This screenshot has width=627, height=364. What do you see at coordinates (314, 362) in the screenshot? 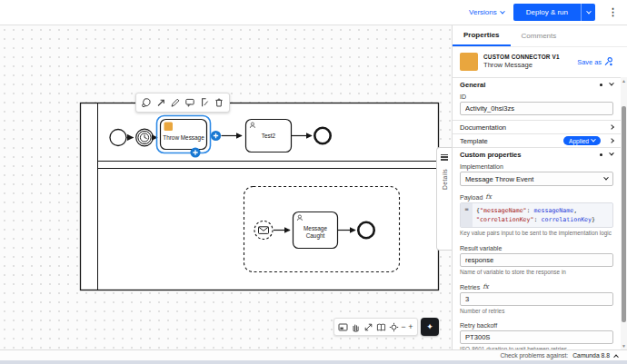
I see `window-bottom-edge` at bounding box center [314, 362].